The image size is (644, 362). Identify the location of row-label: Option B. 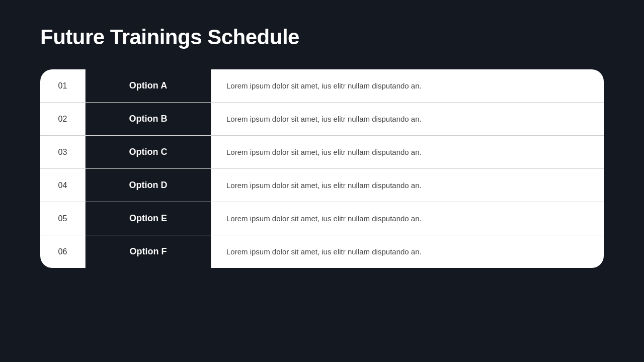
(148, 119).